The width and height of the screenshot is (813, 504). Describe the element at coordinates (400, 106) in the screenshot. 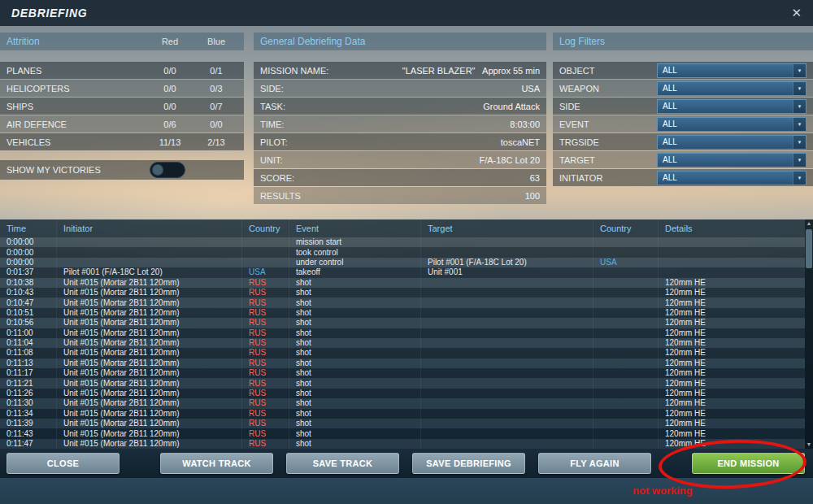

I see `general-data-row: TASK: Ground Attack` at that location.